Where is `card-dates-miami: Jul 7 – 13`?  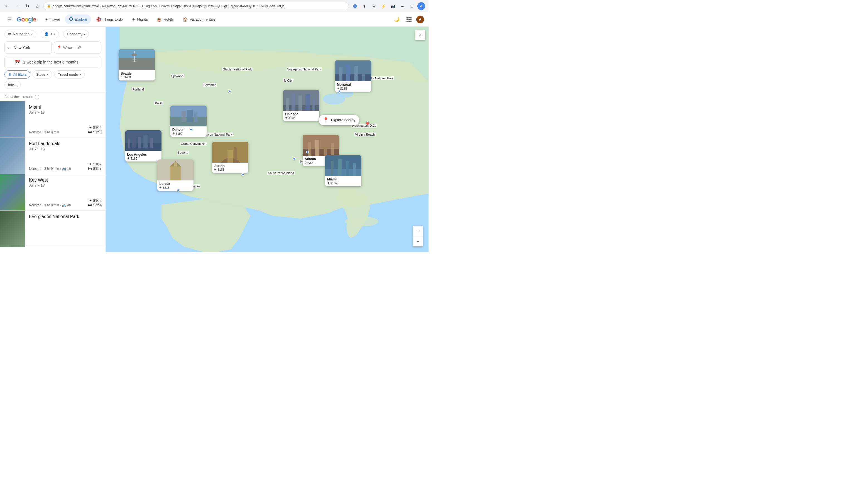
card-dates-miami: Jul 7 – 13 is located at coordinates (65, 112).